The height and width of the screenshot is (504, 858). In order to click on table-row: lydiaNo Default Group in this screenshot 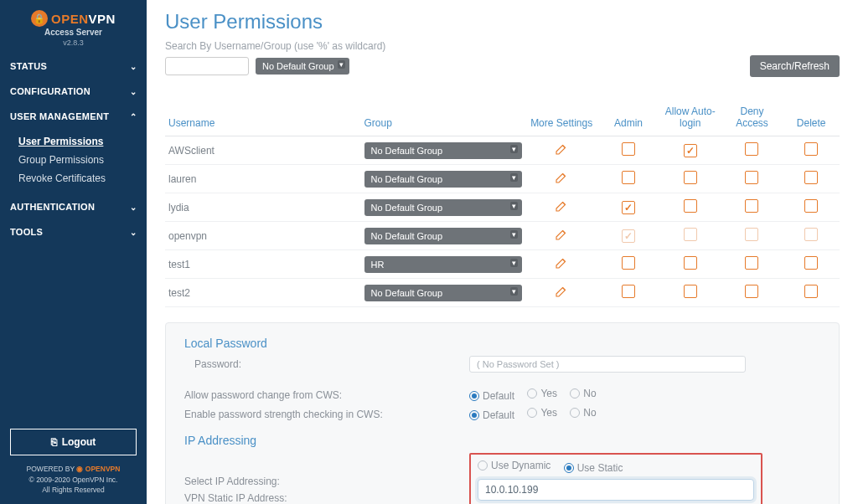, I will do `click(503, 208)`.